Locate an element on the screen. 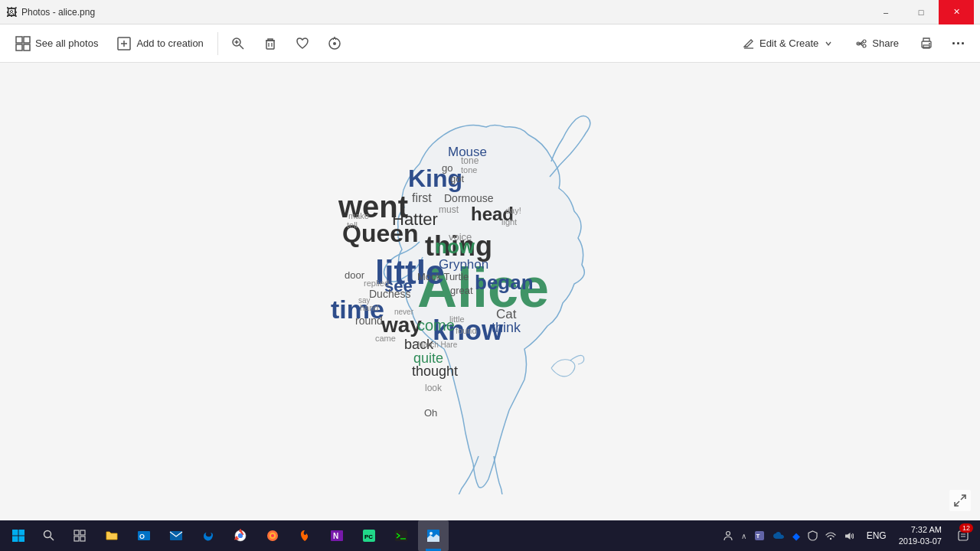 This screenshot has width=980, height=551. tray-people-icon is located at coordinates (728, 536).